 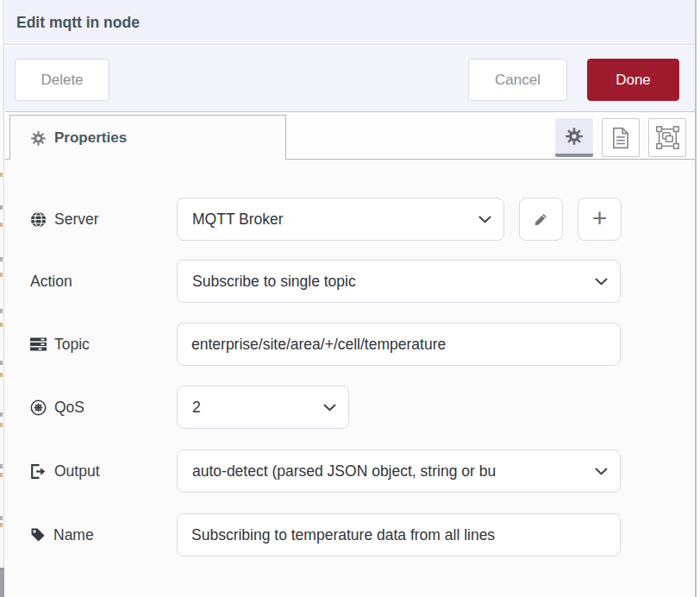 What do you see at coordinates (341, 219) in the screenshot?
I see `server-select: MQTT Broker` at bounding box center [341, 219].